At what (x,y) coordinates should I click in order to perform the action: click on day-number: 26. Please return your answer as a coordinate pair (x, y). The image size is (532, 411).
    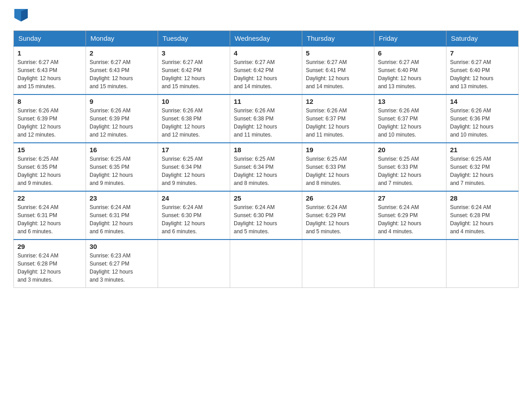
    Looking at the image, I should click on (338, 198).